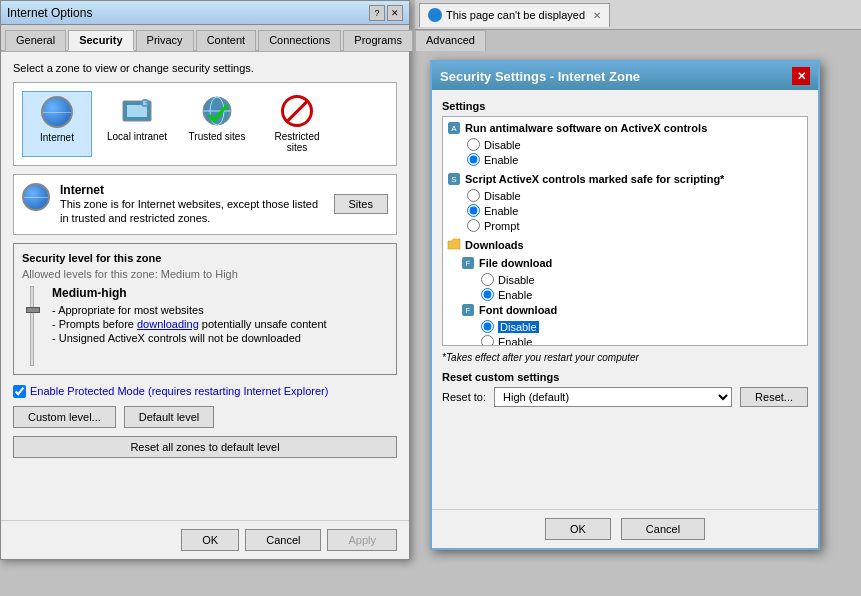 This screenshot has width=861, height=596. What do you see at coordinates (613, 397) in the screenshot?
I see `reset-to-select: High (default) Medium-high Medium Medium…` at bounding box center [613, 397].